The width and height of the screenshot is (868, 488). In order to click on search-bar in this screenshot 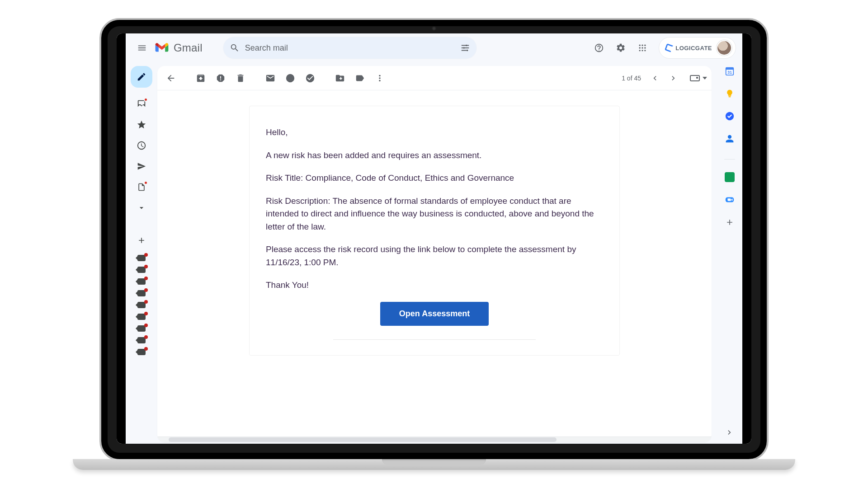, I will do `click(350, 48)`.